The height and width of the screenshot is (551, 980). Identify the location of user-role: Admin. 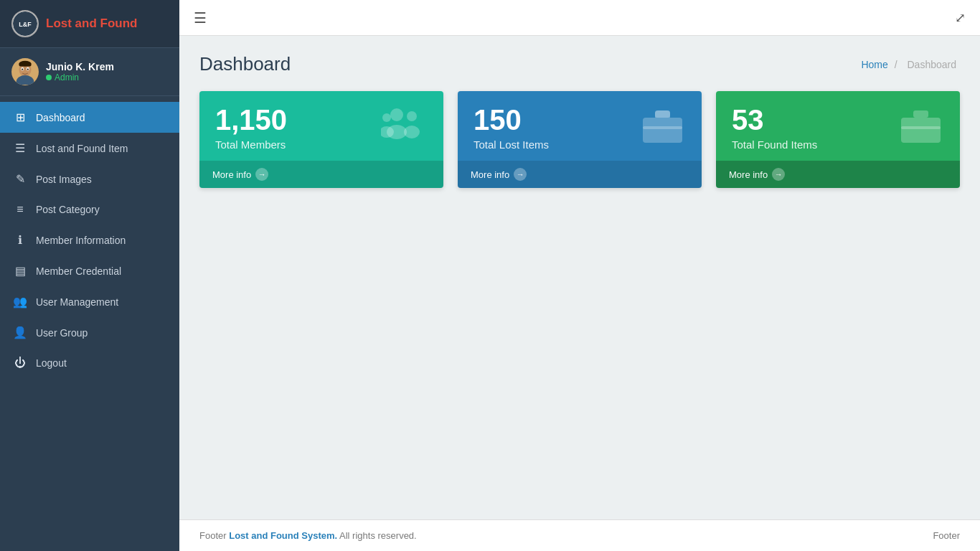
(80, 77).